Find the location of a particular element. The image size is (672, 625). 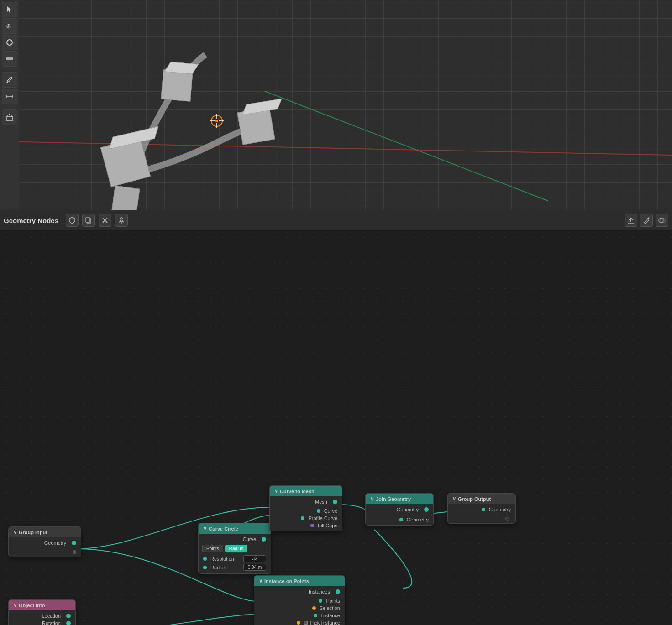

iop-instances-row: Instances is located at coordinates (299, 592).